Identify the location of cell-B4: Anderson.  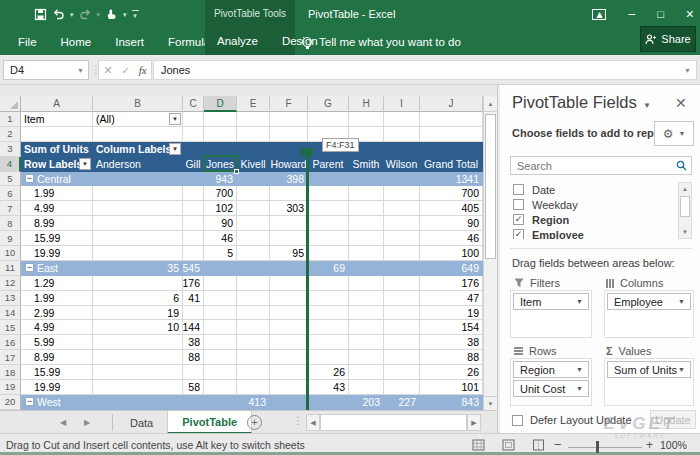
(138, 164).